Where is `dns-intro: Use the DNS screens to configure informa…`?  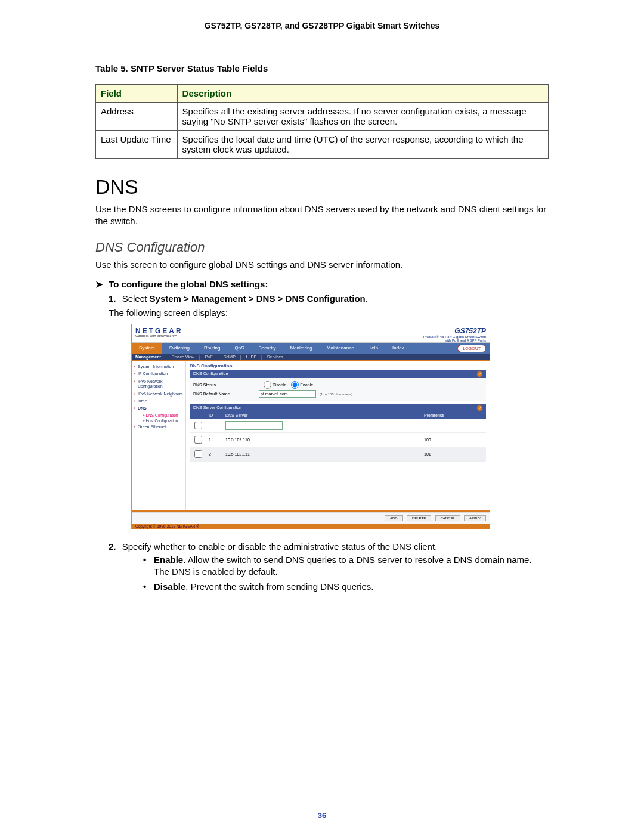
dns-intro: Use the DNS screens to configure informa… is located at coordinates (322, 216).